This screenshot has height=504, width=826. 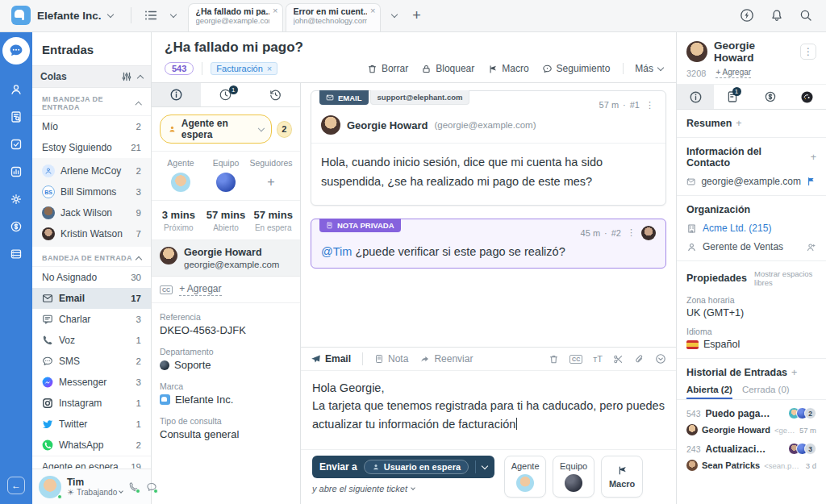 I want to click on discard-draft-button, so click(x=553, y=360).